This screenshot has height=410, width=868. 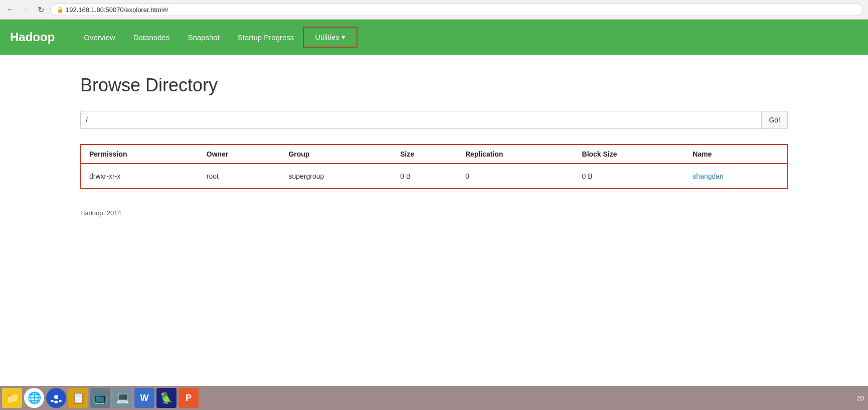 What do you see at coordinates (736, 154) in the screenshot?
I see `col-name: Name` at bounding box center [736, 154].